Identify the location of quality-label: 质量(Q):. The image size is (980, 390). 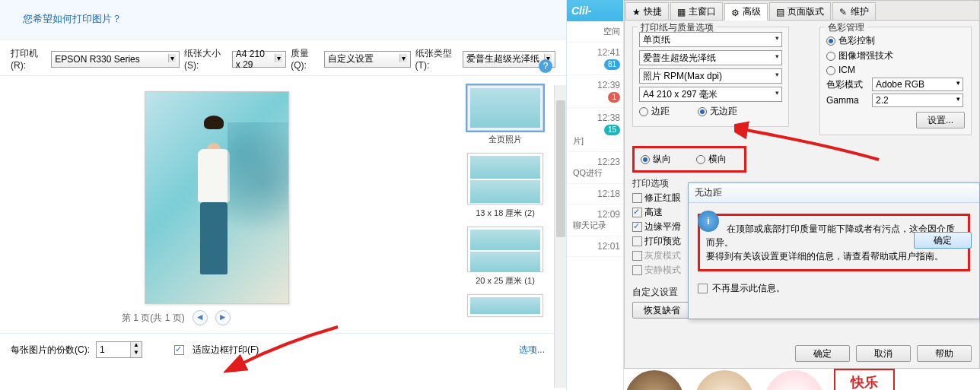
(305, 59).